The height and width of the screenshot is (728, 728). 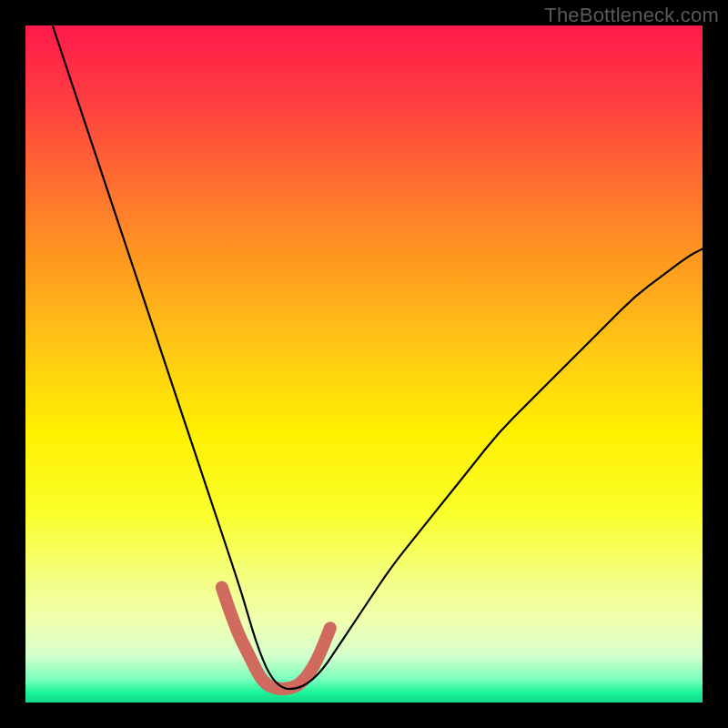 What do you see at coordinates (632, 15) in the screenshot?
I see `watermark-text: TheBottleneck.com` at bounding box center [632, 15].